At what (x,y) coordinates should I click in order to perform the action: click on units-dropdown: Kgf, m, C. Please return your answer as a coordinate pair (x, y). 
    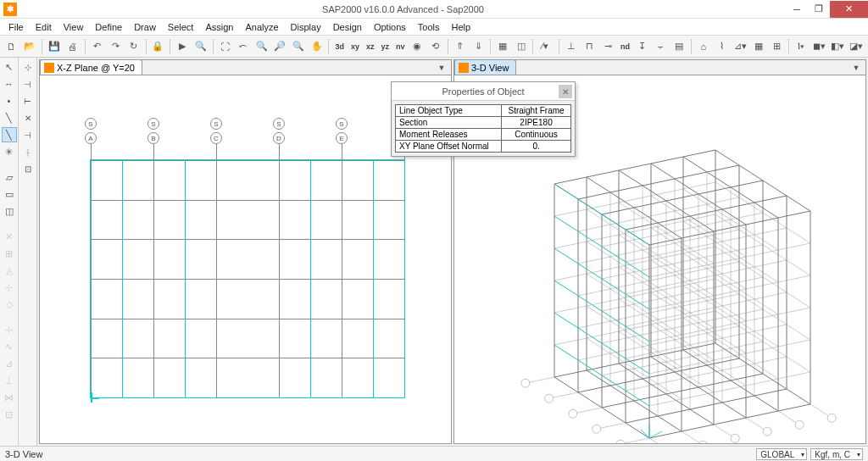
    Looking at the image, I should click on (837, 454).